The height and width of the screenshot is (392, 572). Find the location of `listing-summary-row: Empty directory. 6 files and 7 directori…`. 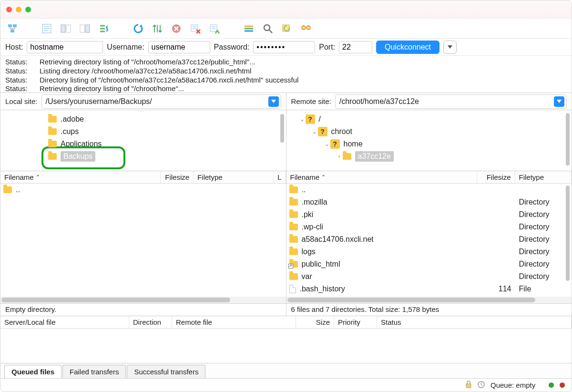

listing-summary-row: Empty directory. 6 files and 7 directori… is located at coordinates (286, 310).